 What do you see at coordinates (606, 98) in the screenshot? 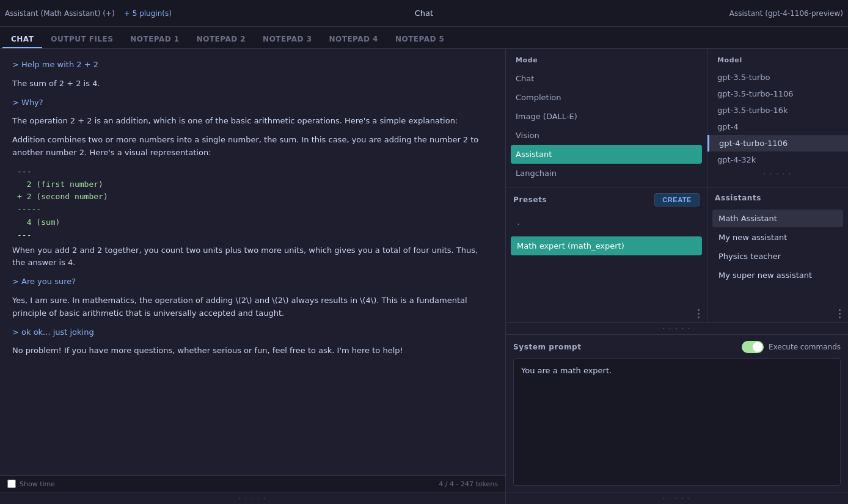
I see `mode-item-completion: Completion` at bounding box center [606, 98].